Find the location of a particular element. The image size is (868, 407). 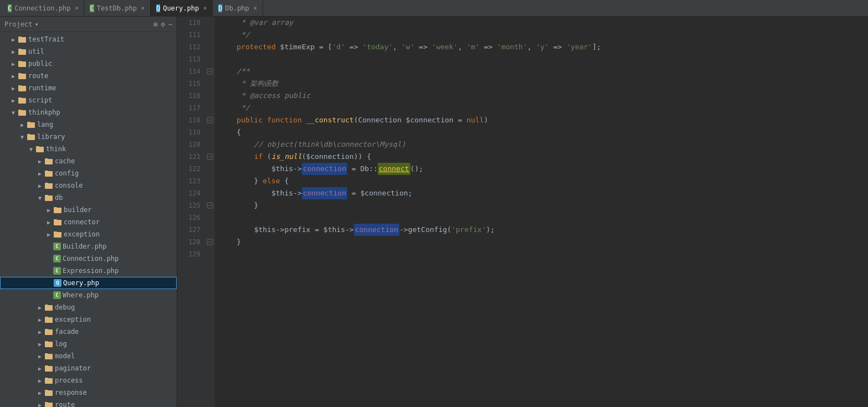

sidebar-item-route2: ▶ route is located at coordinates (89, 403).